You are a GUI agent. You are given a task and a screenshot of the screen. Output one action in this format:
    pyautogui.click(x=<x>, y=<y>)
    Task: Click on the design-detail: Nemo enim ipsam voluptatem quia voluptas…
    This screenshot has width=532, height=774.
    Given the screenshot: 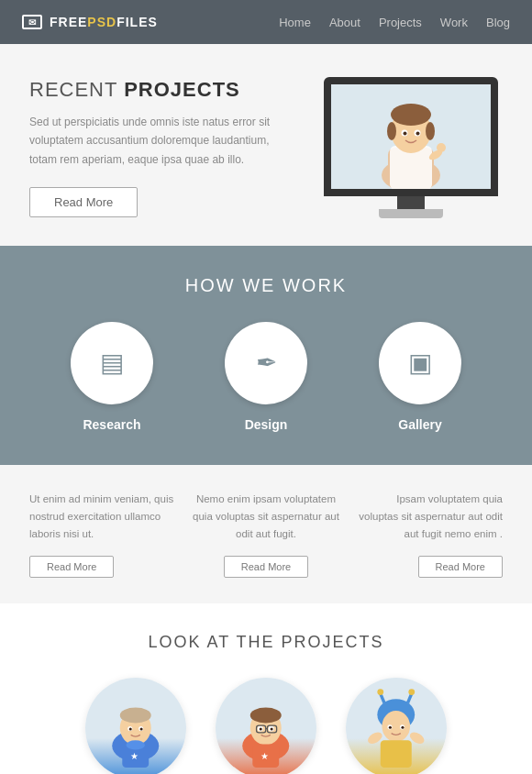 What is the action you would take?
    pyautogui.click(x=266, y=534)
    